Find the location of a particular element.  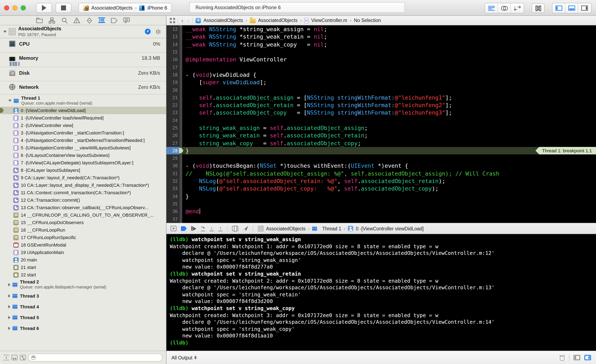

line-number: 33 is located at coordinates (173, 189).